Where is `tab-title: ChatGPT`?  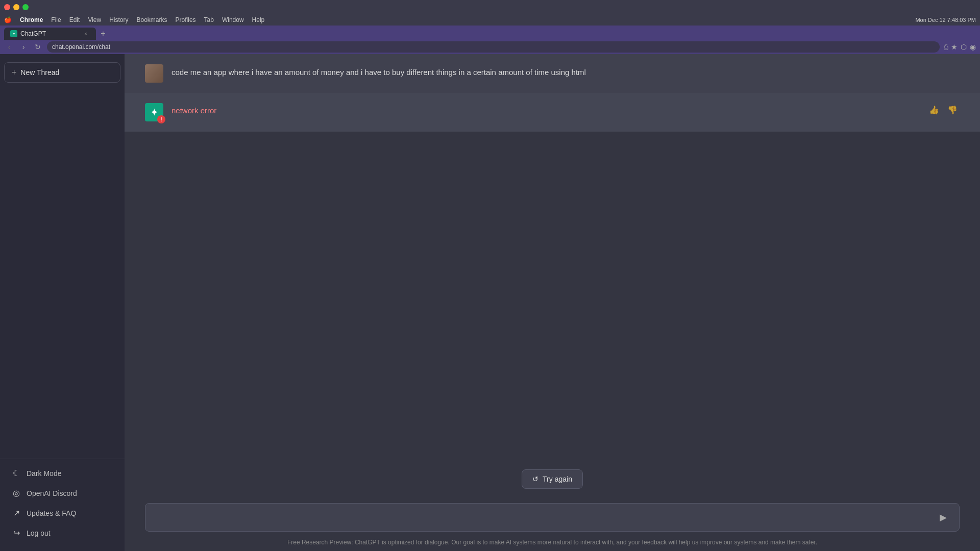
tab-title: ChatGPT is located at coordinates (33, 34).